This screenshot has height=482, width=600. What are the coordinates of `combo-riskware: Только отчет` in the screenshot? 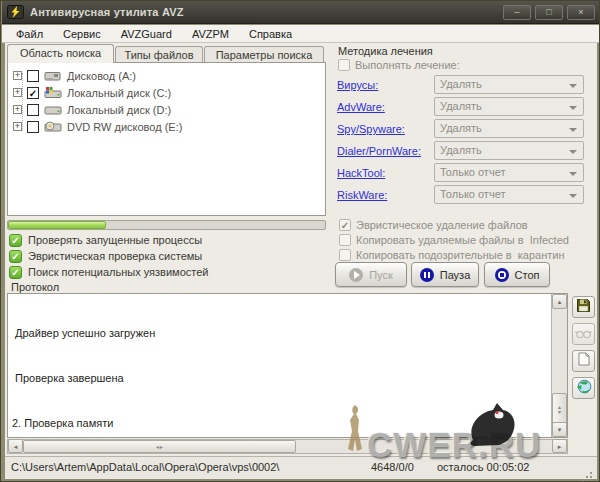 It's located at (509, 194).